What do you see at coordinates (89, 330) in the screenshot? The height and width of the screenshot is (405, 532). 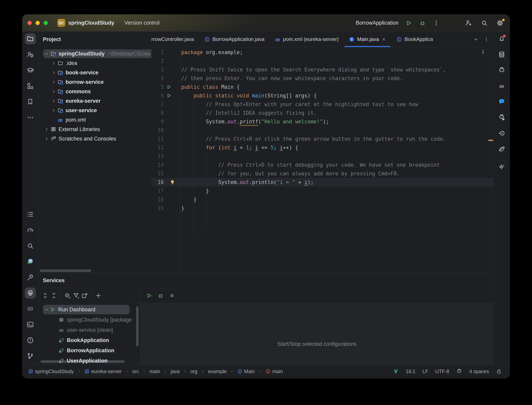 I see `services-tree-item-user-service--clean-: muser-service [clean]` at bounding box center [89, 330].